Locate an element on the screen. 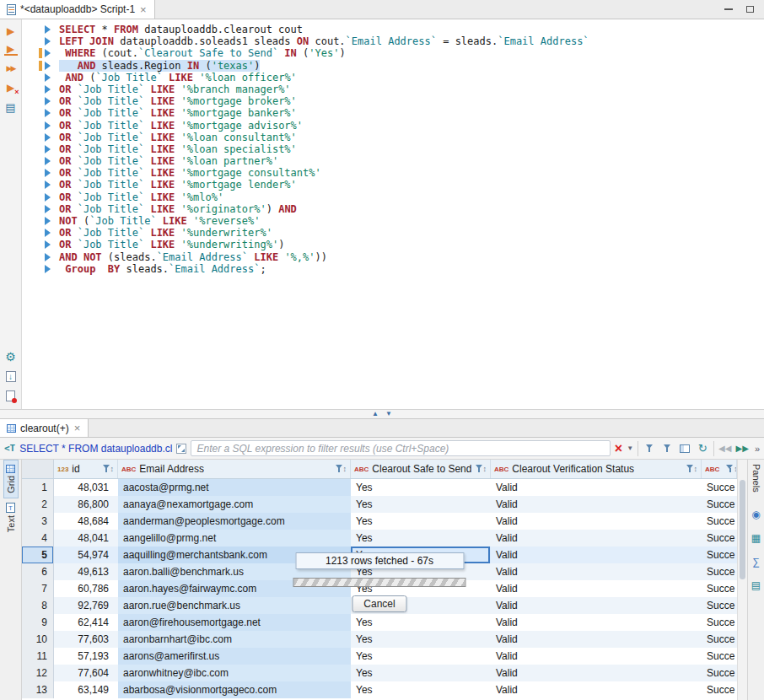  result-filter-input is located at coordinates (400, 449).